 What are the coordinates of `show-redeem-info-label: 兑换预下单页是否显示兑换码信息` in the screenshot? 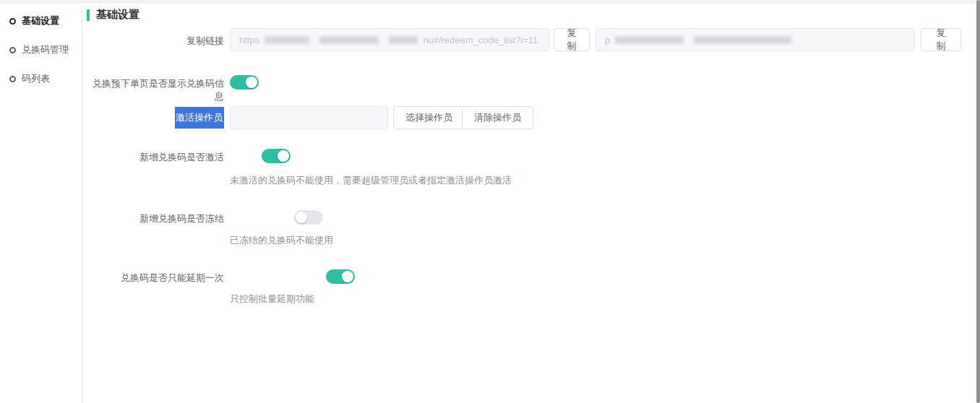 It's located at (155, 90).